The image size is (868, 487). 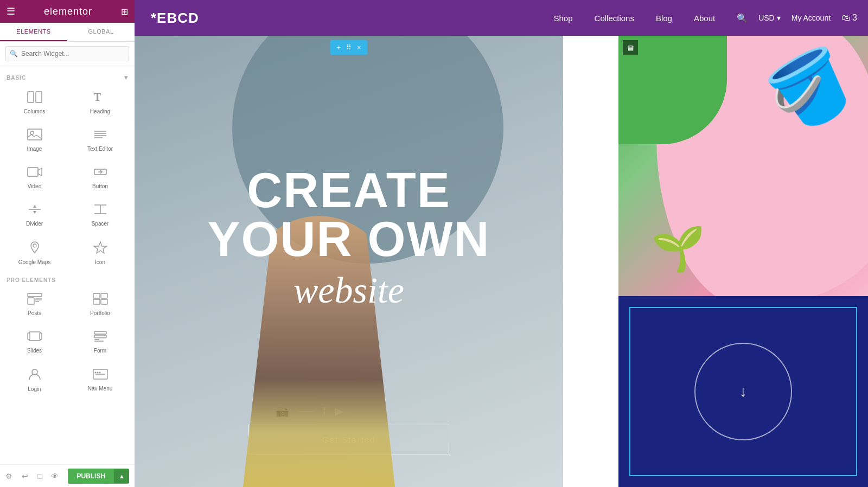 What do you see at coordinates (101, 32) in the screenshot?
I see `tab-global: GLOBAL` at bounding box center [101, 32].